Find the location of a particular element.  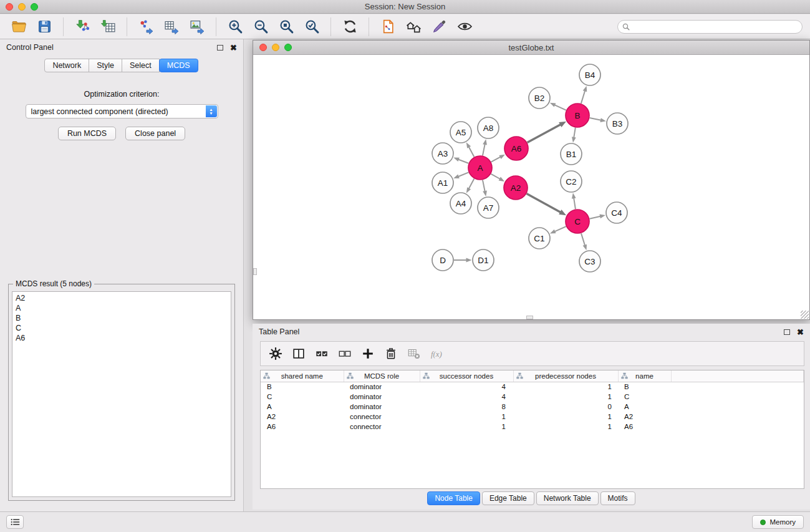

tab-select: Select is located at coordinates (141, 65).